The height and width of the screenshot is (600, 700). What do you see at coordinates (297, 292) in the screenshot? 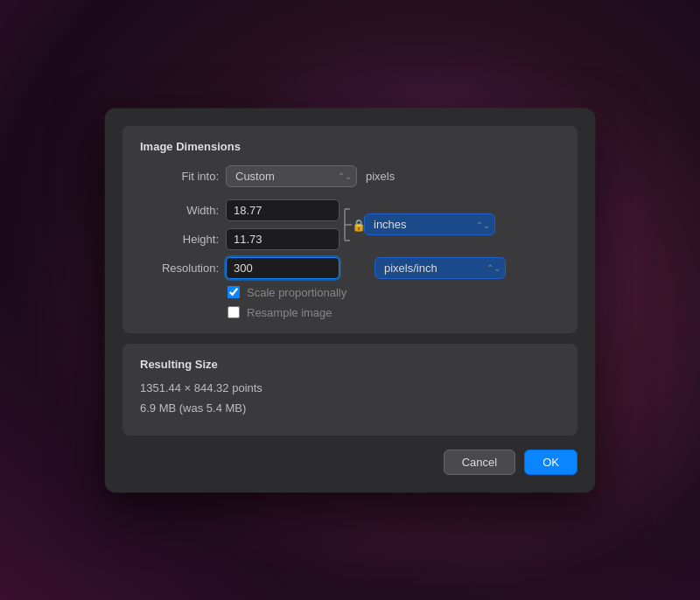
I see `scale-label: Scale proportionally` at bounding box center [297, 292].